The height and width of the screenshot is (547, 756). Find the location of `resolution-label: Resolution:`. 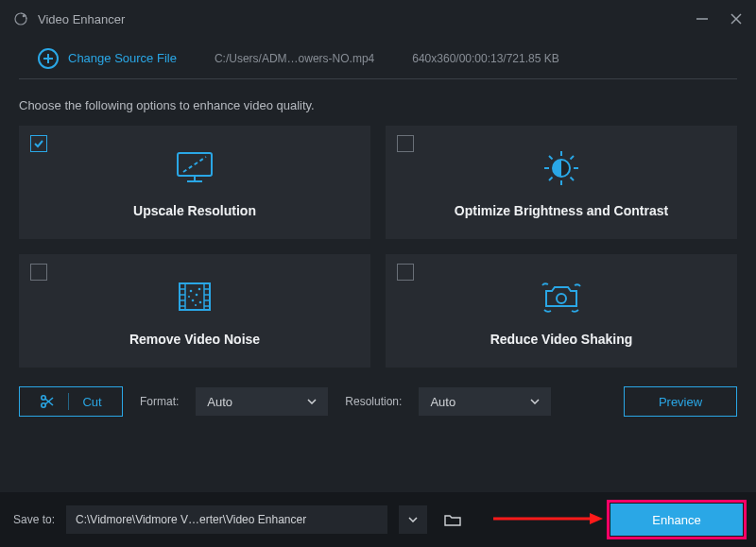

resolution-label: Resolution: is located at coordinates (373, 402).